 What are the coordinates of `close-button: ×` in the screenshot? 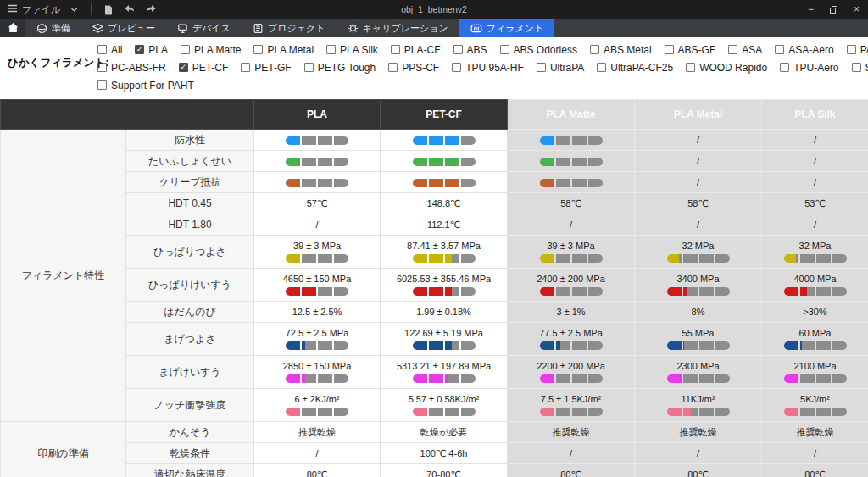 It's located at (856, 9).